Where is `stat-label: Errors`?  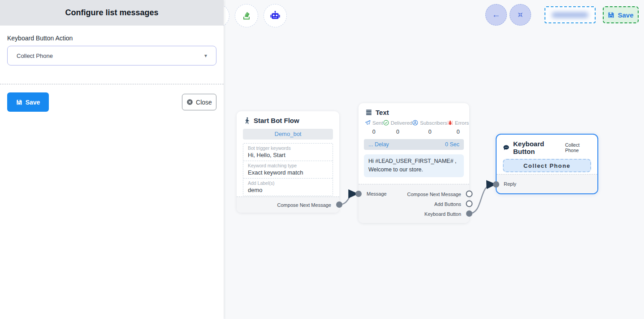 stat-label: Errors is located at coordinates (462, 123).